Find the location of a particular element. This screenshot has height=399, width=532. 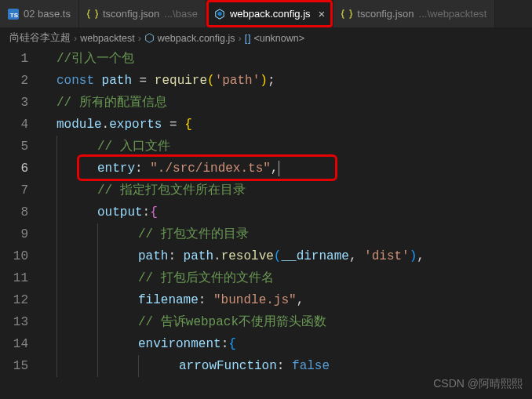

code-line: const path = require('path'); is located at coordinates (288, 81).